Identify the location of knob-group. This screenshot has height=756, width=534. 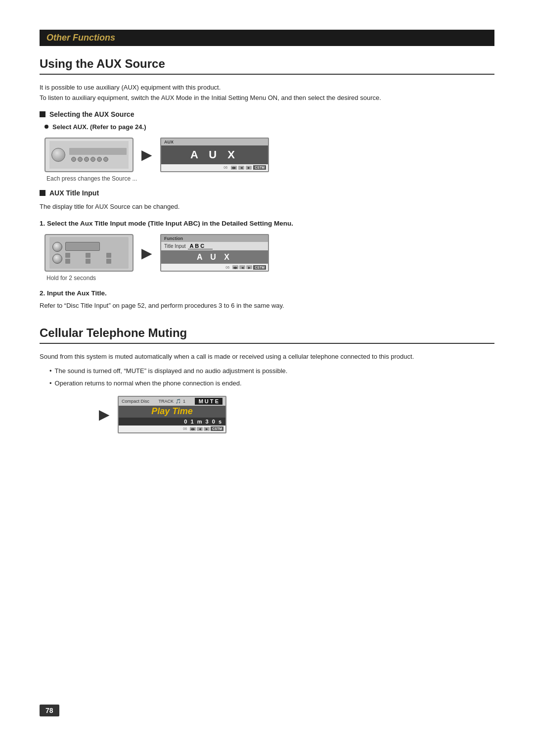
(57, 253).